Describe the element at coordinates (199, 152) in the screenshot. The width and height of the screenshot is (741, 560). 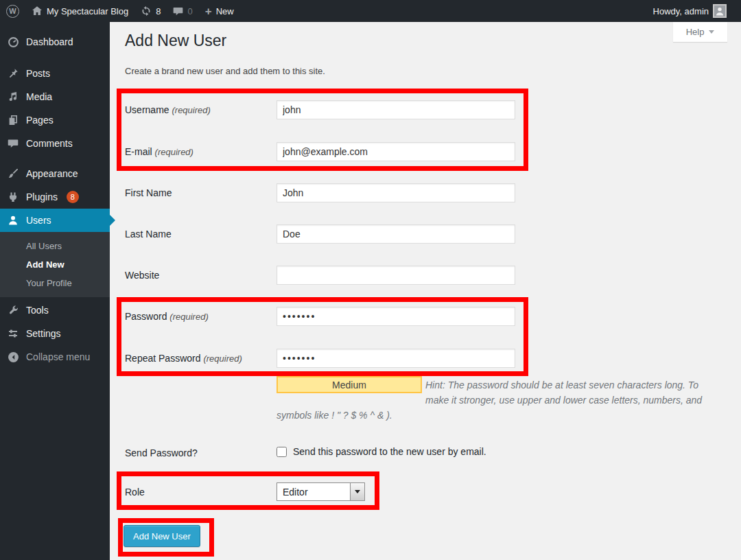
I see `email-label: E-mail (required)` at that location.